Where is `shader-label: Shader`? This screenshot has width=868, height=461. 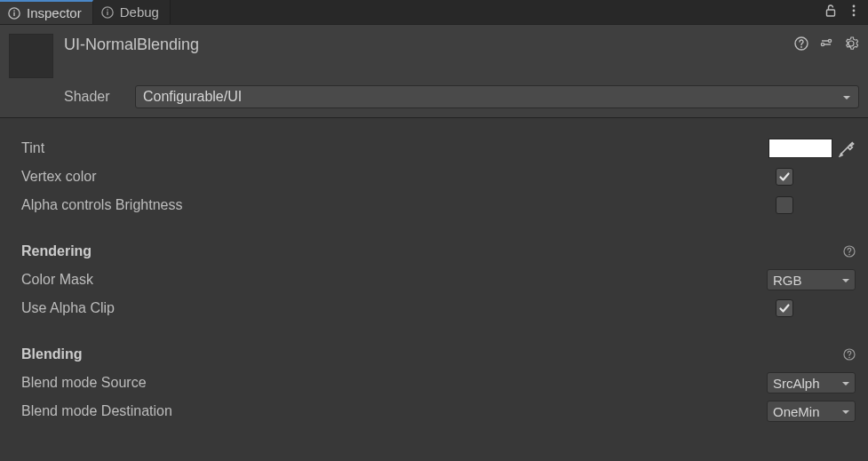
shader-label: Shader is located at coordinates (95, 97).